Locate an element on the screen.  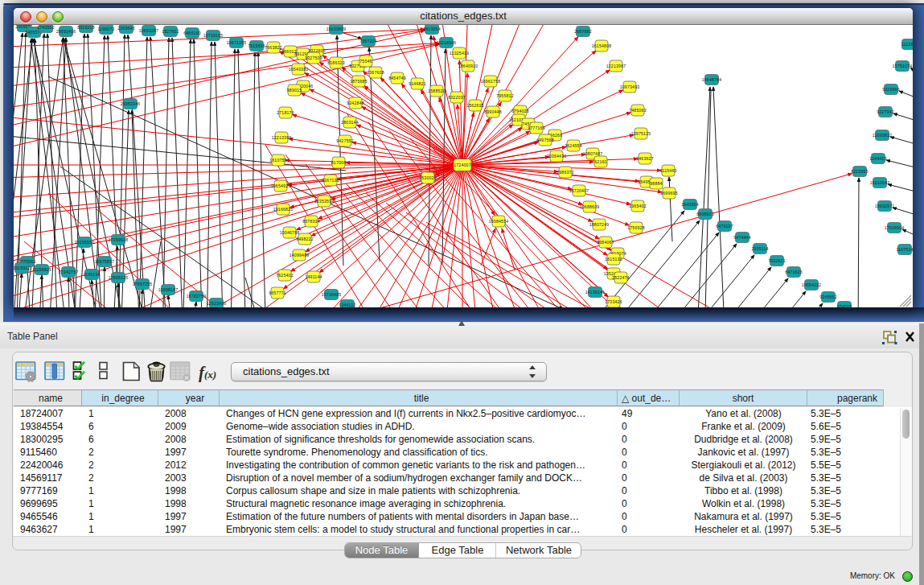
svg-text: 9498222 is located at coordinates (305, 239).